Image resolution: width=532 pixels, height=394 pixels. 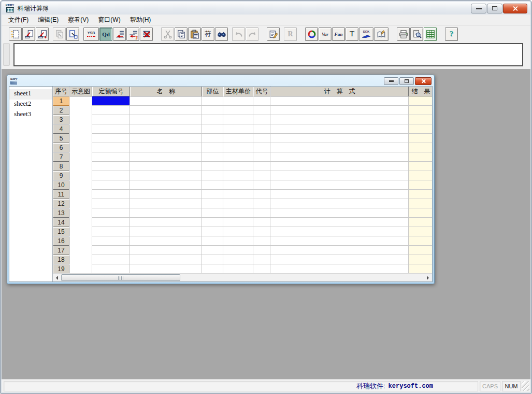 What do you see at coordinates (242, 277) in the screenshot?
I see `horizontal-scrollbar` at bounding box center [242, 277].